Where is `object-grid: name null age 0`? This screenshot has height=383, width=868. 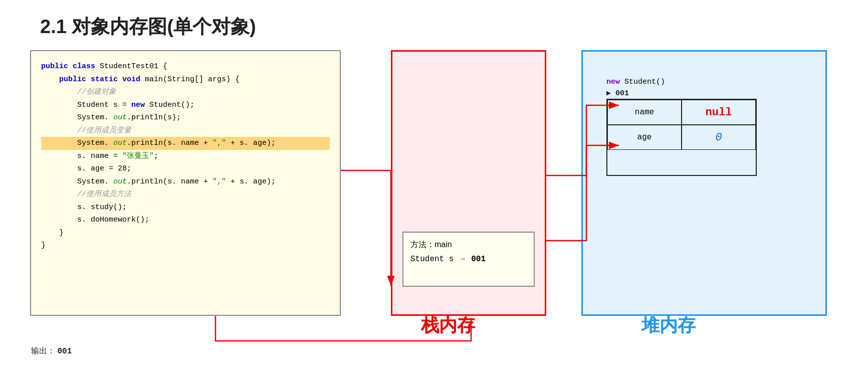 object-grid: name null age 0 is located at coordinates (682, 137).